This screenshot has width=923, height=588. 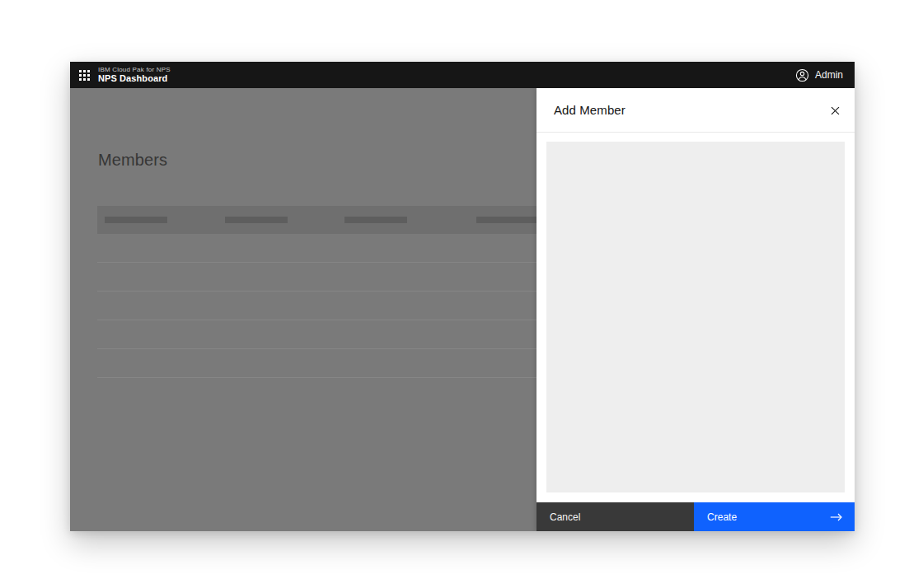 What do you see at coordinates (835, 110) in the screenshot?
I see `close-button` at bounding box center [835, 110].